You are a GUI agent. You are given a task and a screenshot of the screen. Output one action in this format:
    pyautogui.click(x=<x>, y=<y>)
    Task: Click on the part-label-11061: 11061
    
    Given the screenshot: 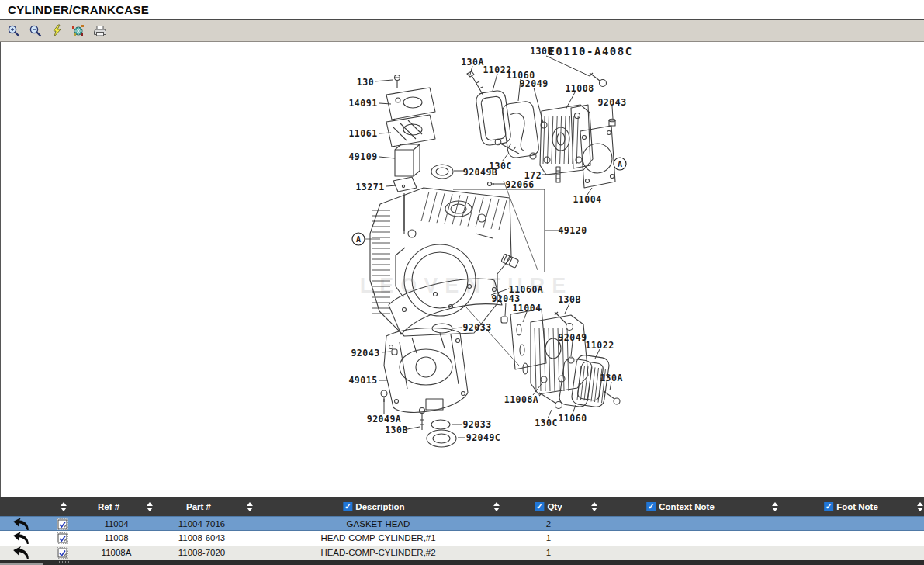 What is the action you would take?
    pyautogui.click(x=363, y=133)
    